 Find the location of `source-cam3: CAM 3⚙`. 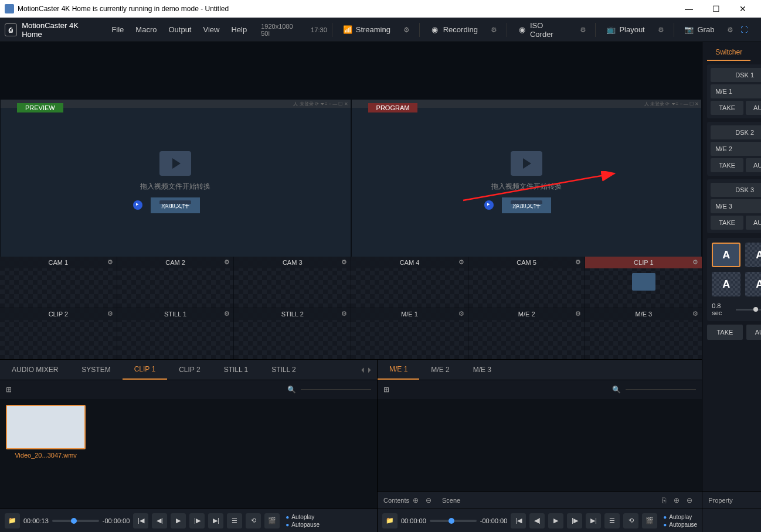

source-cam3: CAM 3⚙ is located at coordinates (292, 282).